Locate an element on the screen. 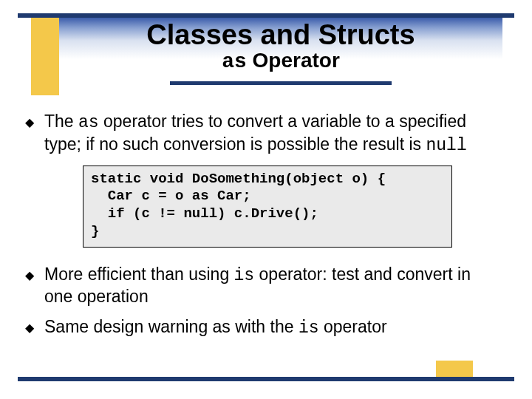  code-inline: null is located at coordinates (446, 146).